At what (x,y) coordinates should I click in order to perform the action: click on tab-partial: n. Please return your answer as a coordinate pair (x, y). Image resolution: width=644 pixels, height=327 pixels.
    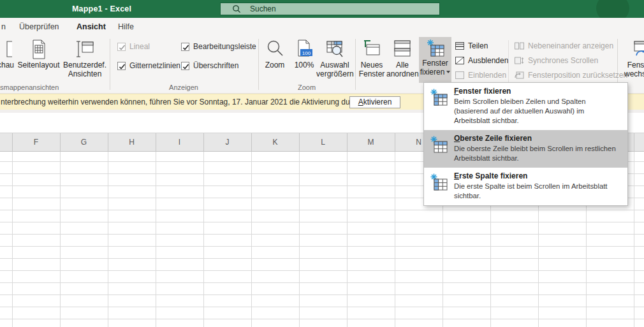
    Looking at the image, I should click on (4, 27).